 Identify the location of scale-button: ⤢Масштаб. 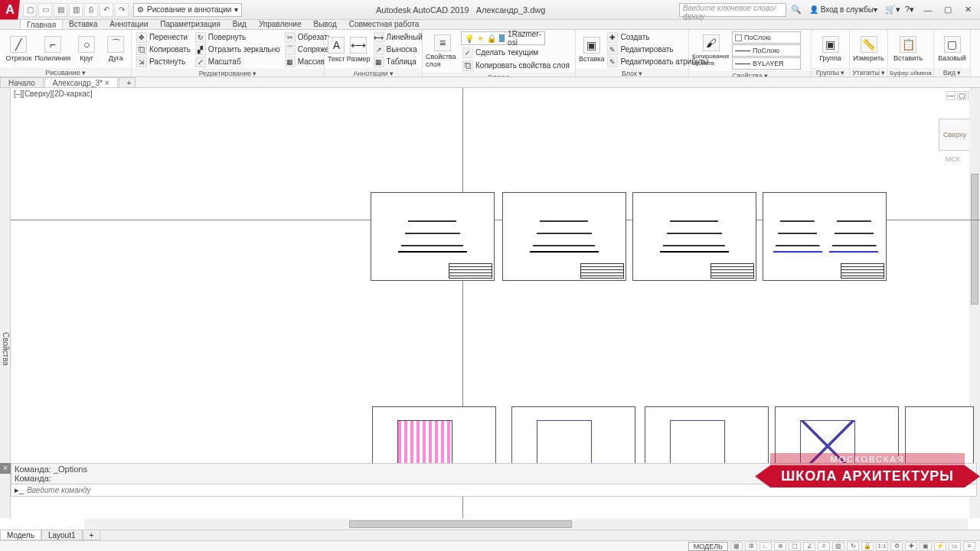
(237, 61).